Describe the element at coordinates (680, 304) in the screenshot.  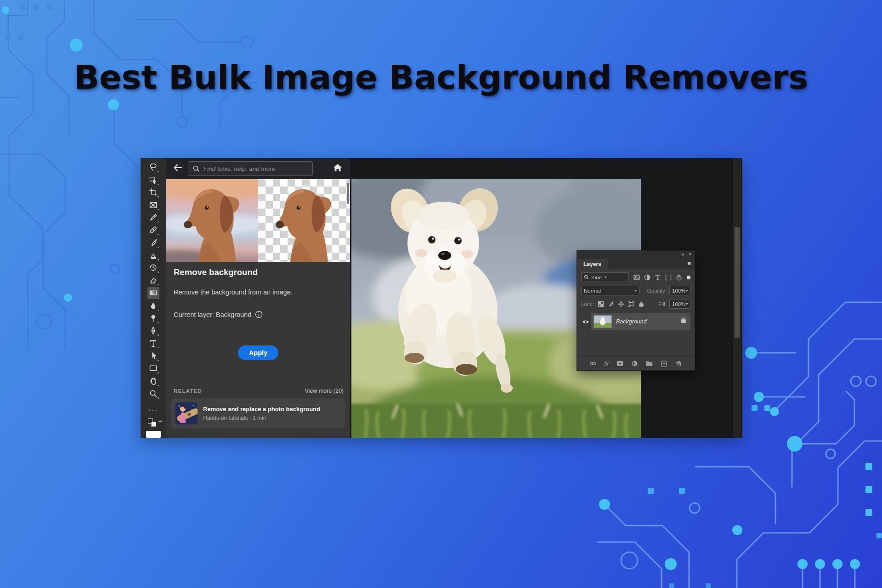
I see `fill-input: 100%` at that location.